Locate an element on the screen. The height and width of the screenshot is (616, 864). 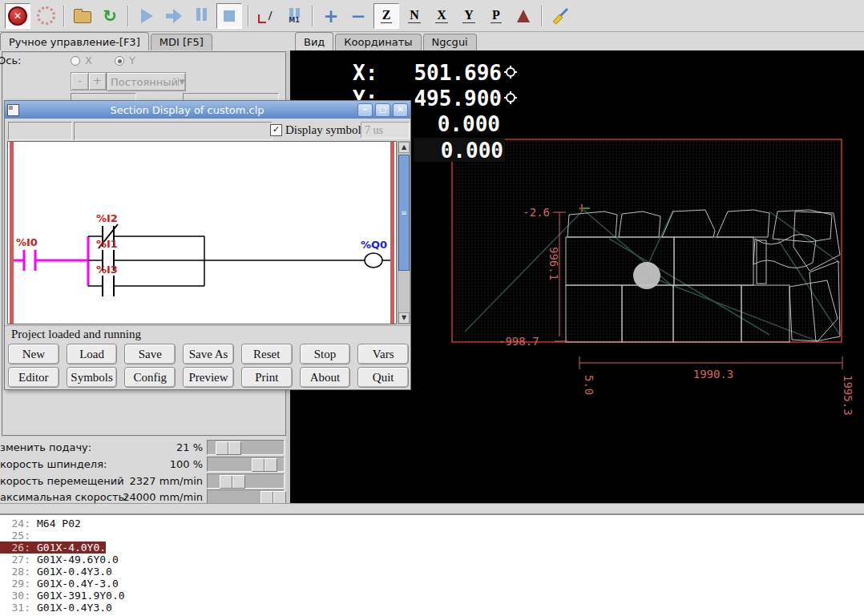
ladder-buttons-row-2: Editor Symbols Config Preview Print Abou… is located at coordinates (208, 377).